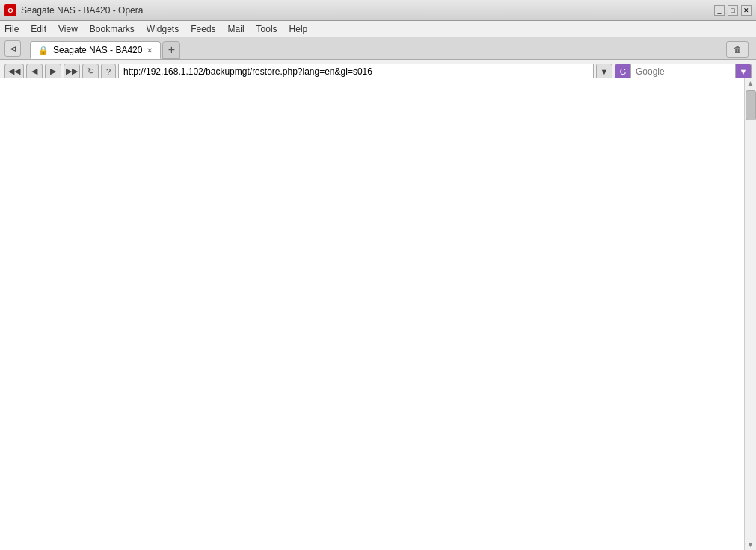 Image resolution: width=756 pixels, height=550 pixels. What do you see at coordinates (372, 81) in the screenshot?
I see `page-content: Seagate Welcome admin | Help | Logout SY…` at bounding box center [372, 81].